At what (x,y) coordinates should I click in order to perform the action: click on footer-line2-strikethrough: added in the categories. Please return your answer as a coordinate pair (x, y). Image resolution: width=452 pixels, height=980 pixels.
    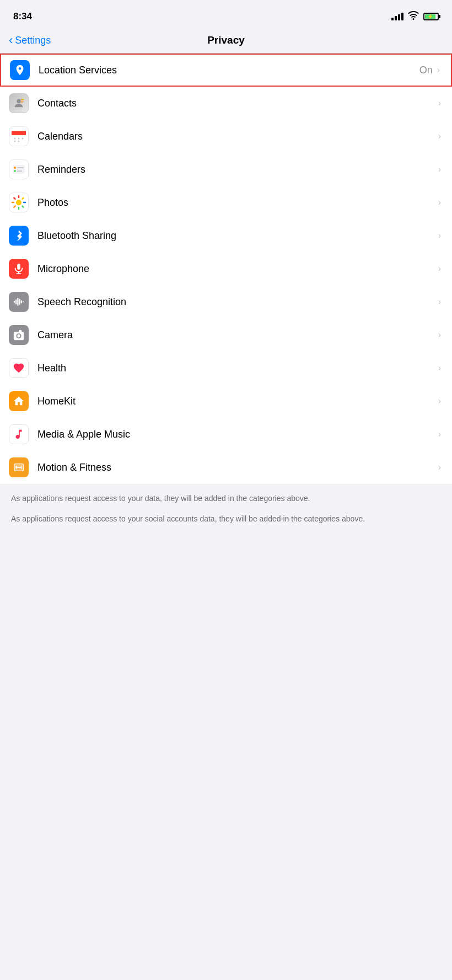
    Looking at the image, I should click on (300, 519).